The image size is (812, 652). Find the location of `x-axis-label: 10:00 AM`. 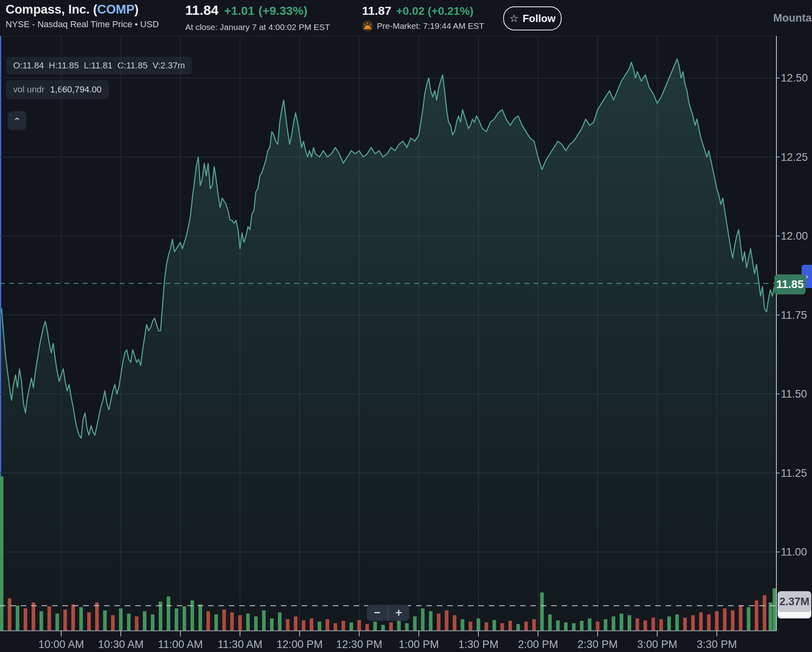

x-axis-label: 10:00 AM is located at coordinates (61, 645).